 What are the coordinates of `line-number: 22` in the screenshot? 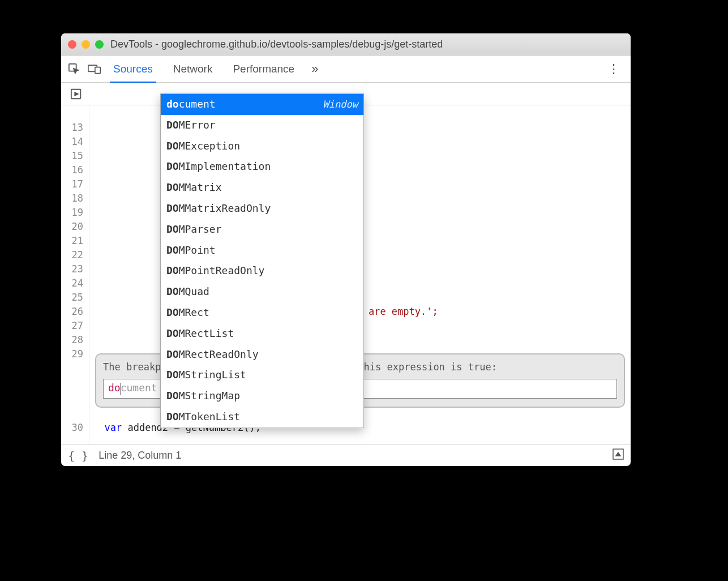 It's located at (72, 255).